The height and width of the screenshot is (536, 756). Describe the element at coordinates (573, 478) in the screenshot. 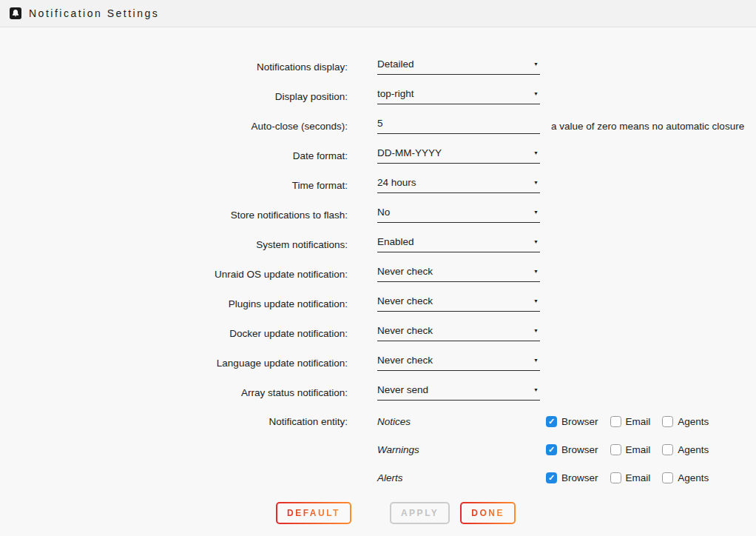

I see `alerts-browser-checkbox: Browser` at that location.